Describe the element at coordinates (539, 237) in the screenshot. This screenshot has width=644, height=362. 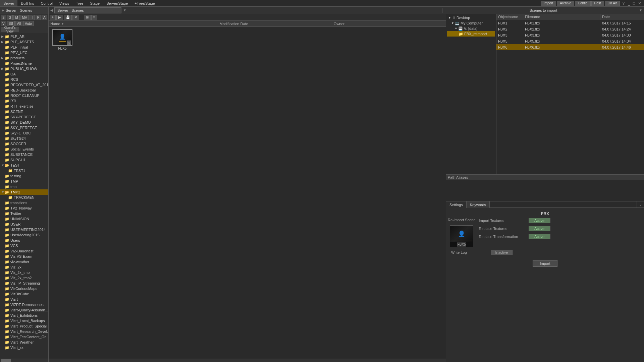
I see `replace-transform-btn: Active` at that location.